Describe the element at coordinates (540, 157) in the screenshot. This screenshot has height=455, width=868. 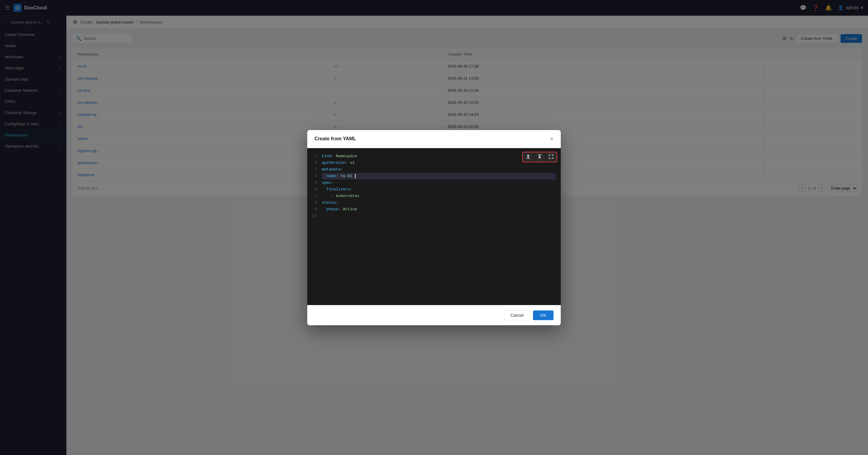
I see `code-toolbar` at that location.